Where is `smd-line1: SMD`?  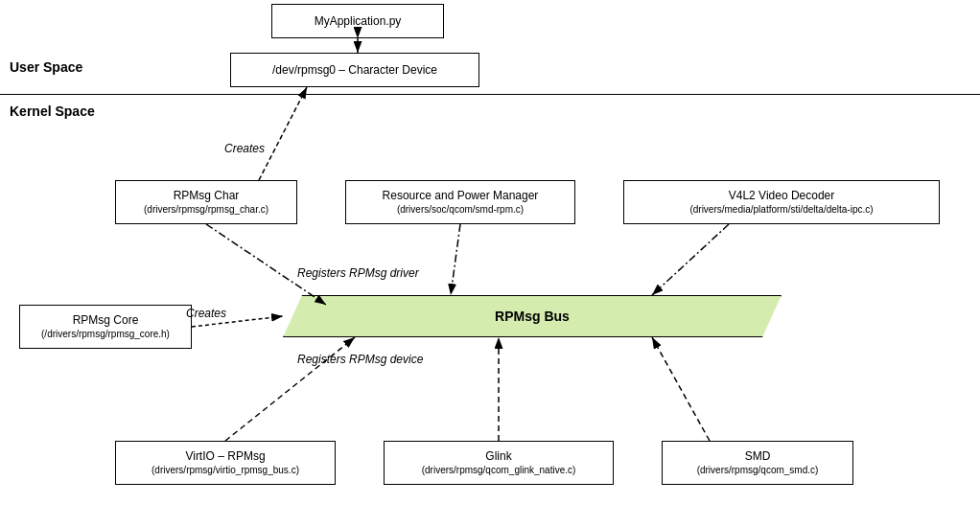
smd-line1: SMD is located at coordinates (758, 456).